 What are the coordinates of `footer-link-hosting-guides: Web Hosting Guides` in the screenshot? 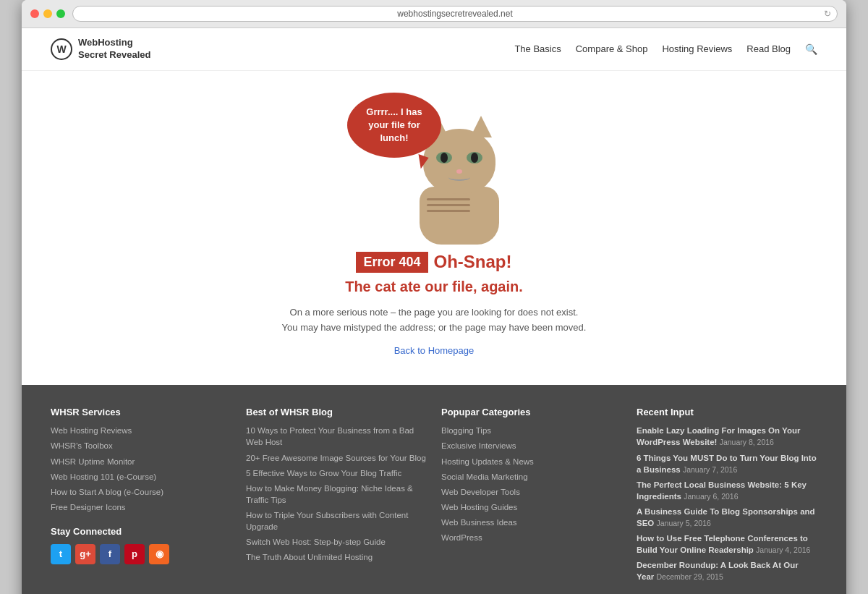 It's located at (532, 507).